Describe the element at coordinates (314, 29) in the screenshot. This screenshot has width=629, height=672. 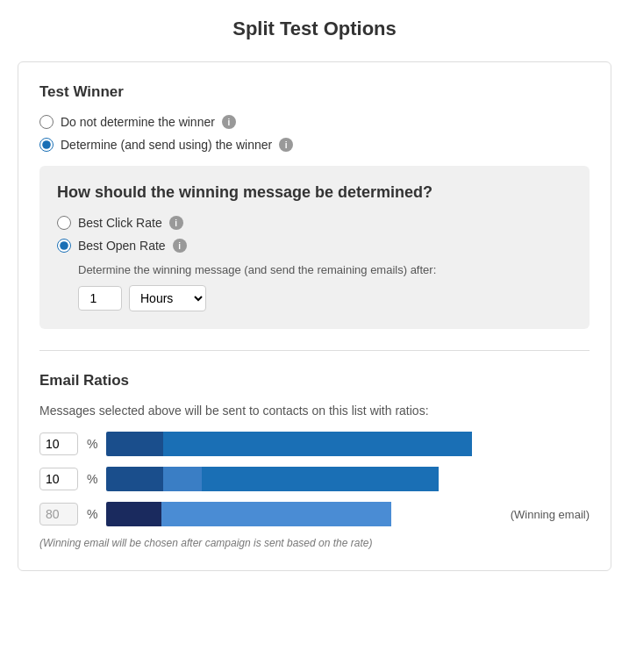
I see `page-title: Split Test Options` at that location.